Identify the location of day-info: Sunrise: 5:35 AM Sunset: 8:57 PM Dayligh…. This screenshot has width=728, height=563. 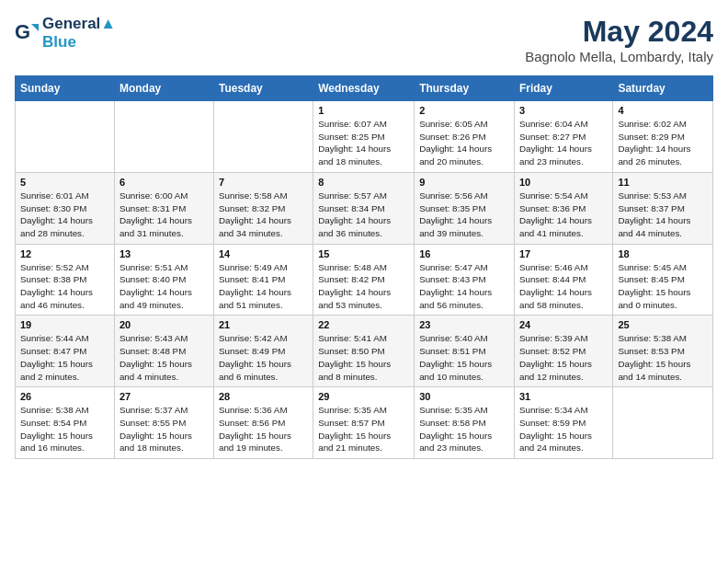
(364, 429).